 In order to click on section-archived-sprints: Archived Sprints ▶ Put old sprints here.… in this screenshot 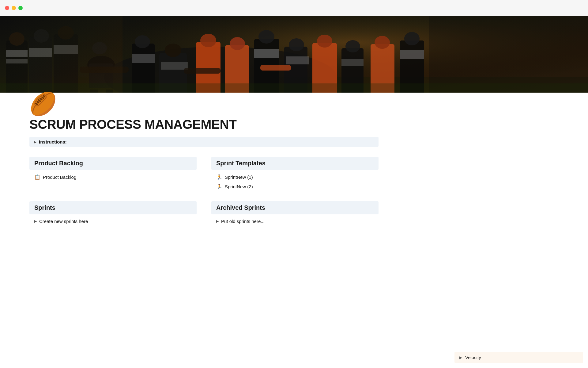, I will do `click(295, 213)`.